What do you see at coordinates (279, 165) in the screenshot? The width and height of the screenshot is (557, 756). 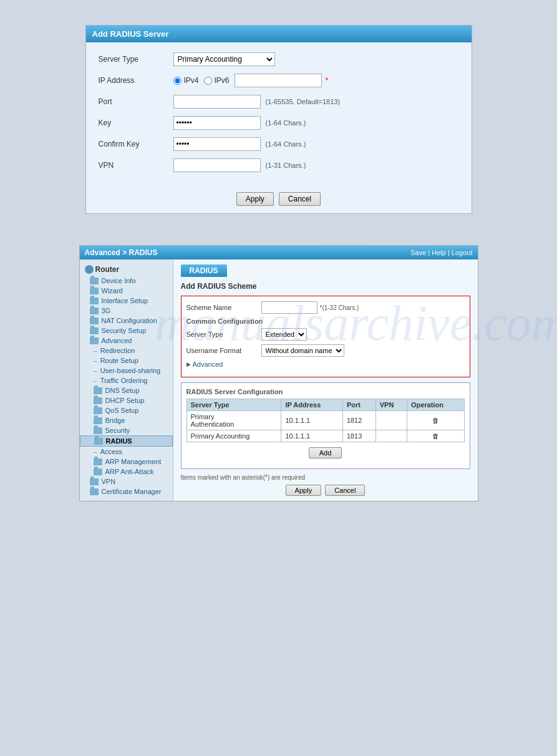 I see `vpn-row: VPN (1-31 Chars.)` at bounding box center [279, 165].